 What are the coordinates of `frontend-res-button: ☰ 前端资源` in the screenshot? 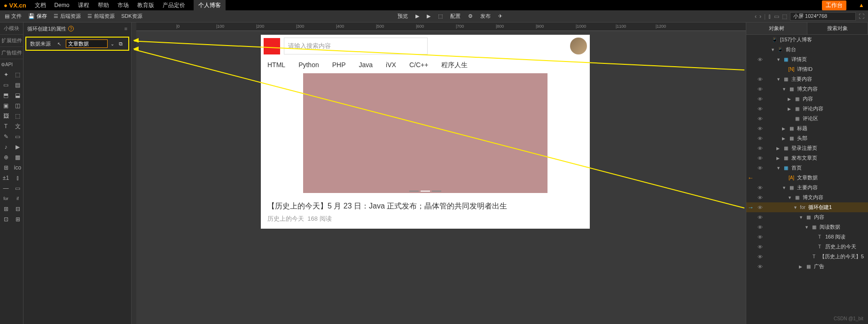 It's located at (101, 16).